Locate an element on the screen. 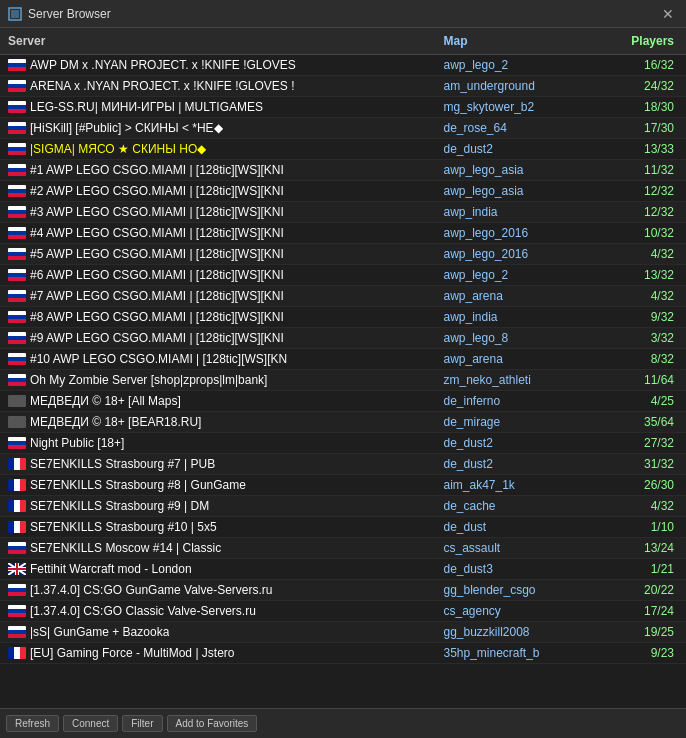  server-cell: Fettihit Warcraft mod - London is located at coordinates (210, 569).